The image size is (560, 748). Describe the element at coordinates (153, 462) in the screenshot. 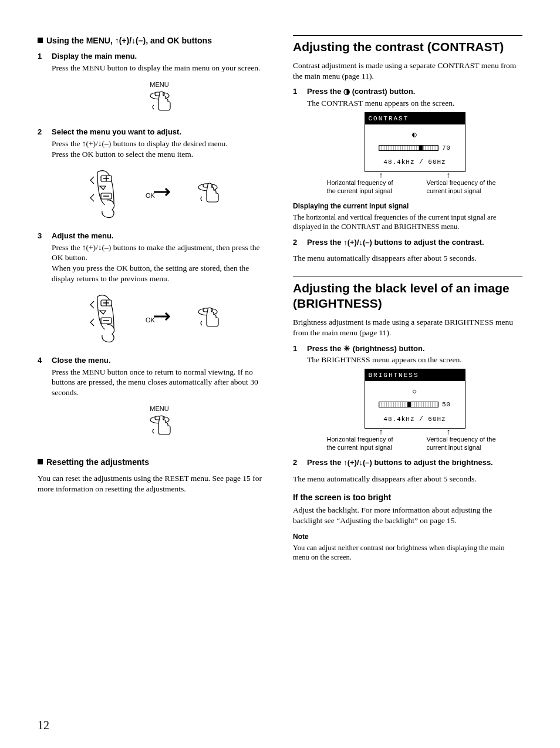

I see `section-resetting-heading: Resetting the adjustments` at that location.